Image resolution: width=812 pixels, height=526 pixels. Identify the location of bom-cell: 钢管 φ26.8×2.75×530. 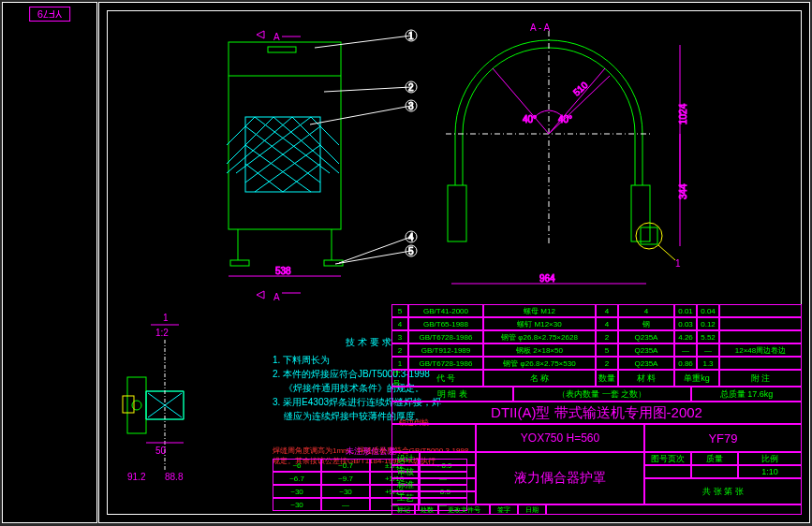
(539, 363).